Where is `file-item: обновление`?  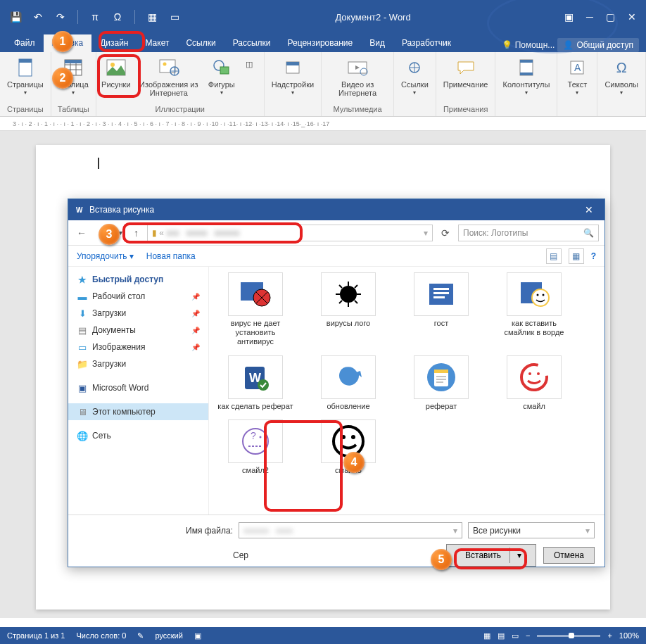
file-item: обновление is located at coordinates (348, 383).